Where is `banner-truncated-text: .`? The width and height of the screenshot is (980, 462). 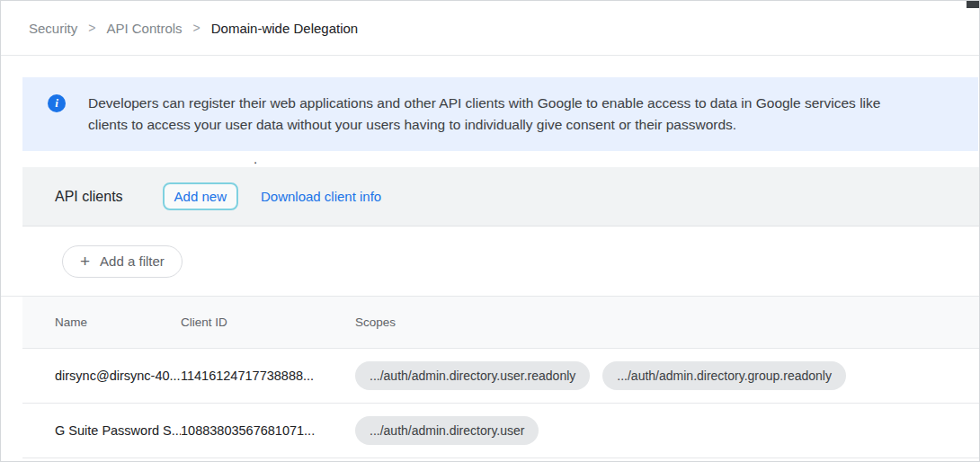
banner-truncated-text: . is located at coordinates (255, 158).